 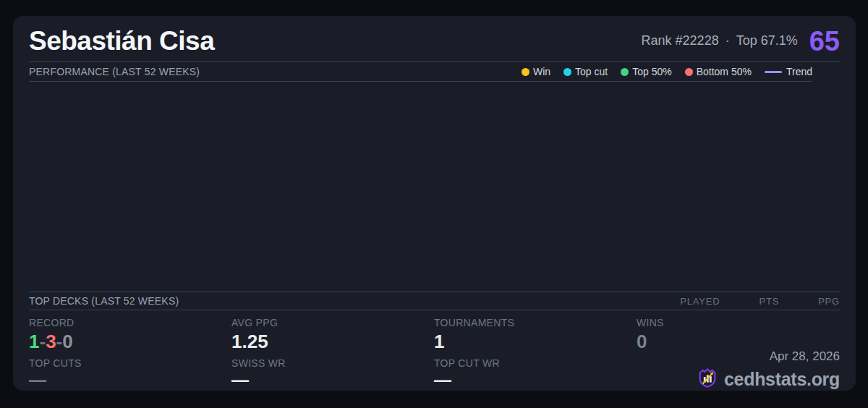 What do you see at coordinates (667, 72) in the screenshot?
I see `chart-legend: Win Top cut Top 50% Bottom 50% Trend` at bounding box center [667, 72].